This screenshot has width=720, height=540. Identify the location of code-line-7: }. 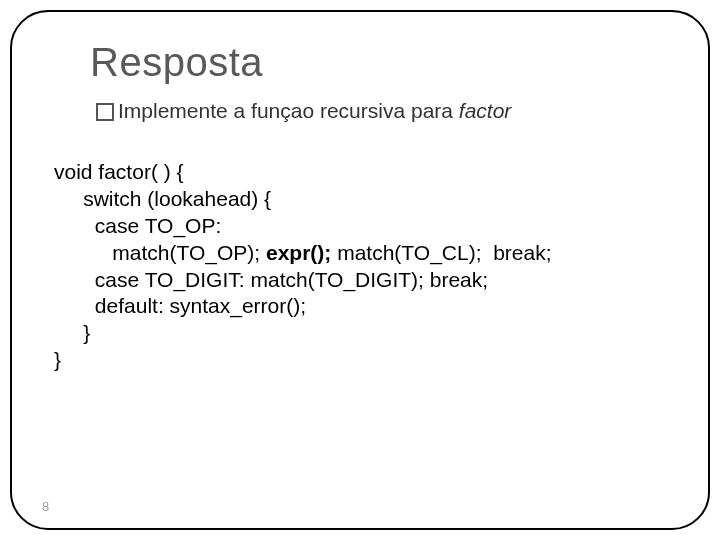
(72, 332).